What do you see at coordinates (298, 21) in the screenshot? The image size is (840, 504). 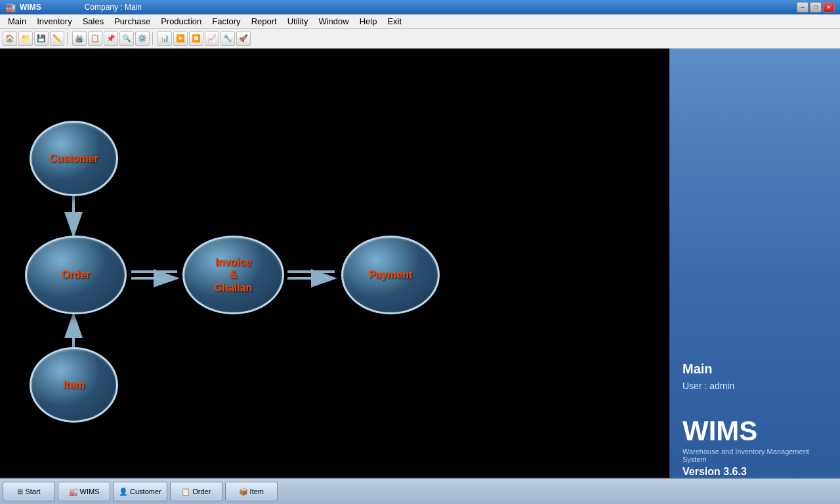 I see `menu-utility: Utility` at bounding box center [298, 21].